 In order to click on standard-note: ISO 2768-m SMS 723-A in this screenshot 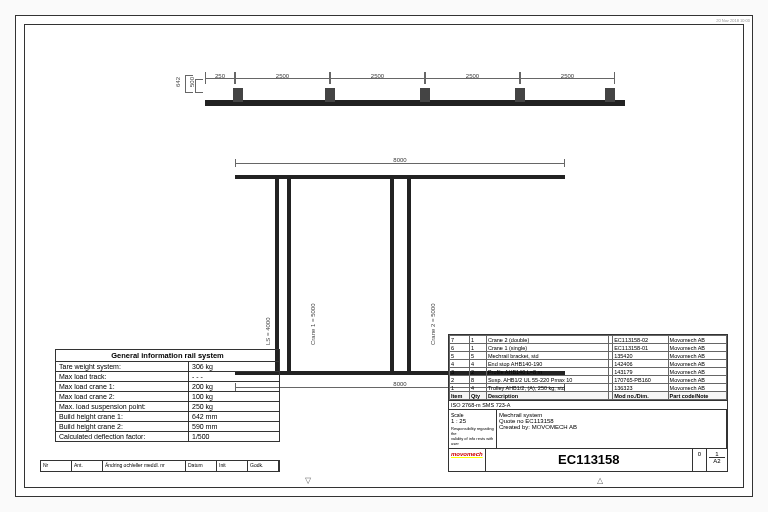, I will do `click(588, 404)`.